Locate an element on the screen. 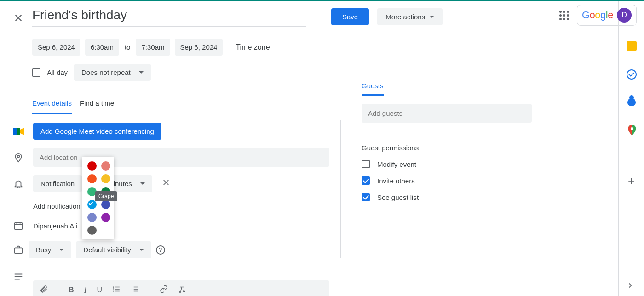  modify-event-label: Modify event is located at coordinates (397, 165).